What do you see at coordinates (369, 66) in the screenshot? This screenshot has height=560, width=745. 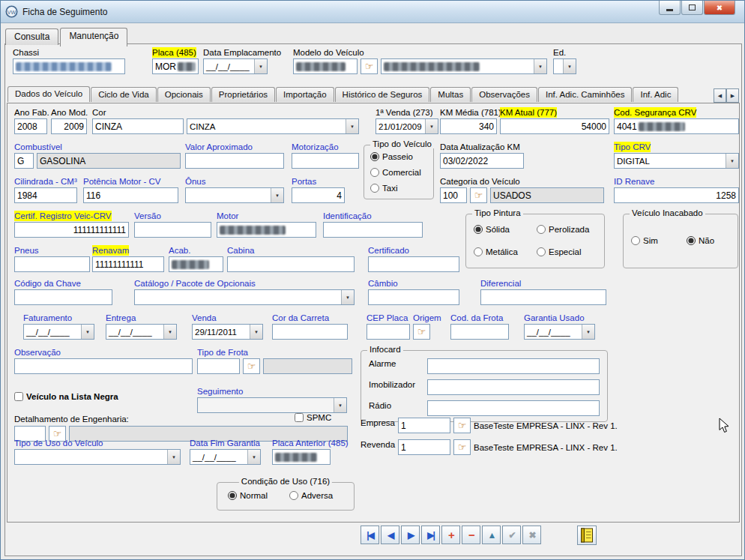 I see `modelo-lookup-button: ☞` at bounding box center [369, 66].